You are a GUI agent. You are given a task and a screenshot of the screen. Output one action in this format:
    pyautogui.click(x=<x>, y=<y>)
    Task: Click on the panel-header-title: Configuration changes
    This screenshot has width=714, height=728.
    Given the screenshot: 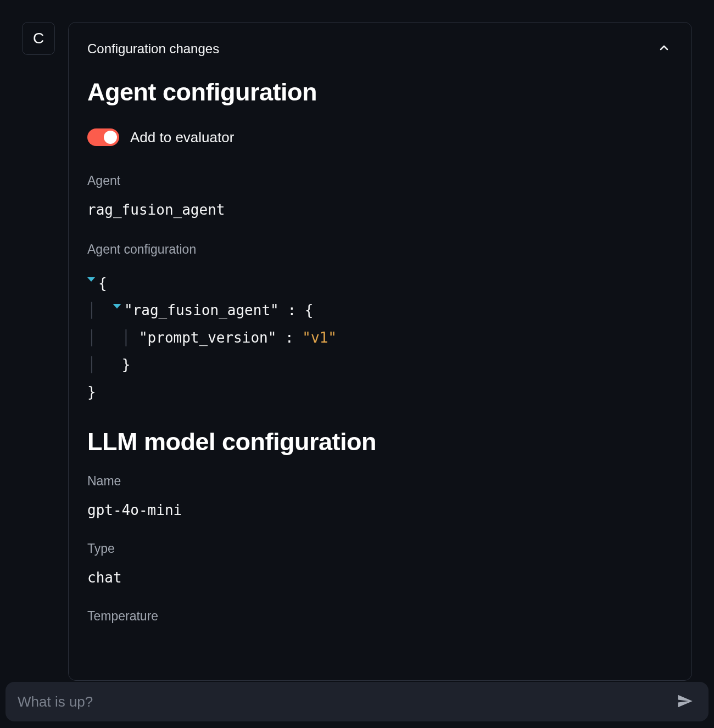 What is the action you would take?
    pyautogui.click(x=153, y=49)
    